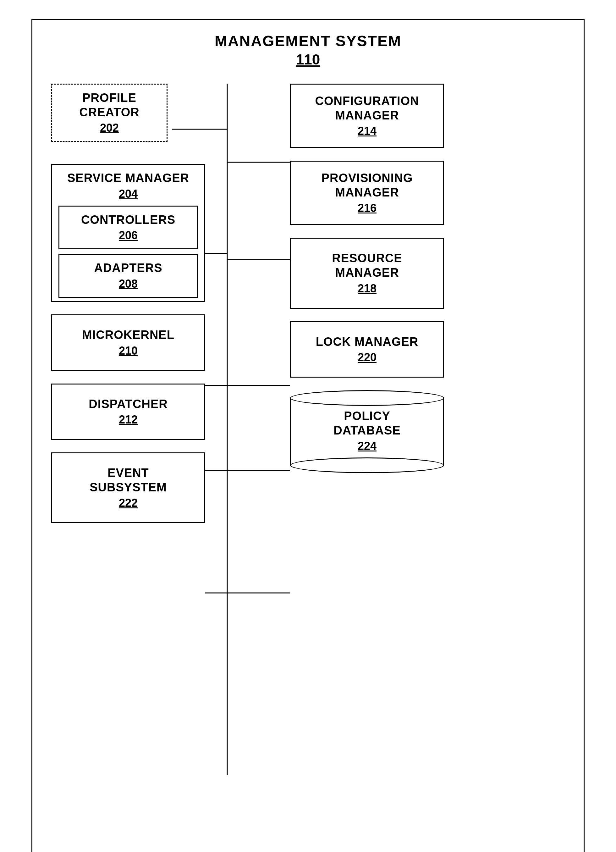 This screenshot has width=616, height=852. What do you see at coordinates (128, 186) in the screenshot?
I see `service-manager-header: SERVICE MANAGER 204` at bounding box center [128, 186].